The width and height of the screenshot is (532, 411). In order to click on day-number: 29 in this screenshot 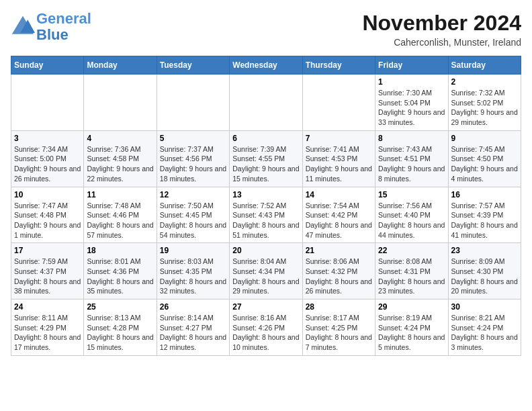, I will do `click(411, 307)`.